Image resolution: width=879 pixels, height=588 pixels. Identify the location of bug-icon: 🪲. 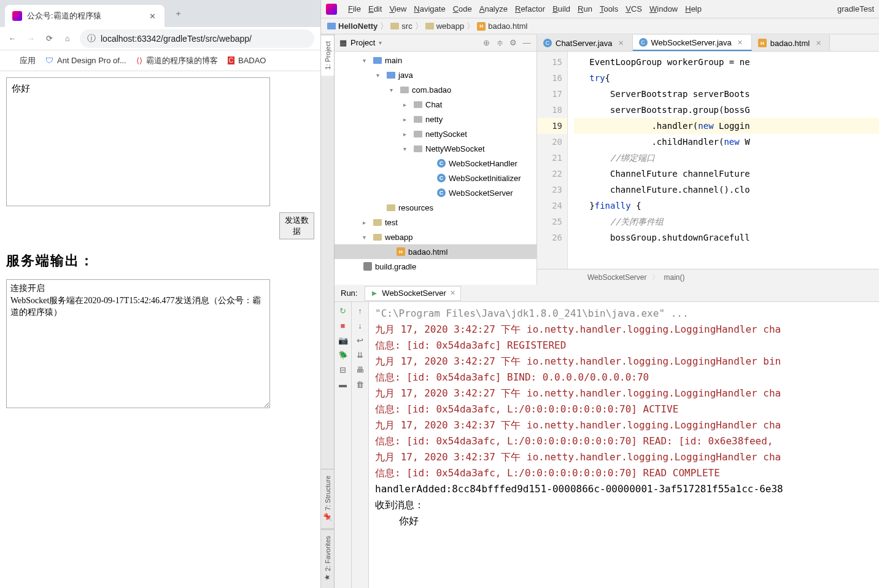
(343, 355).